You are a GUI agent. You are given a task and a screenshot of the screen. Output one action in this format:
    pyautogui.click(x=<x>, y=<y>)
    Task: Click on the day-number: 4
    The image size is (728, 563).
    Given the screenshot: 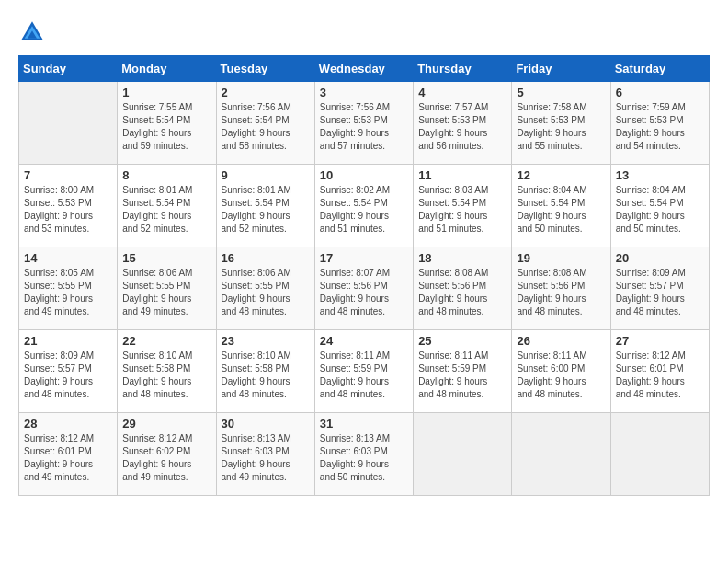 What is the action you would take?
    pyautogui.click(x=462, y=92)
    